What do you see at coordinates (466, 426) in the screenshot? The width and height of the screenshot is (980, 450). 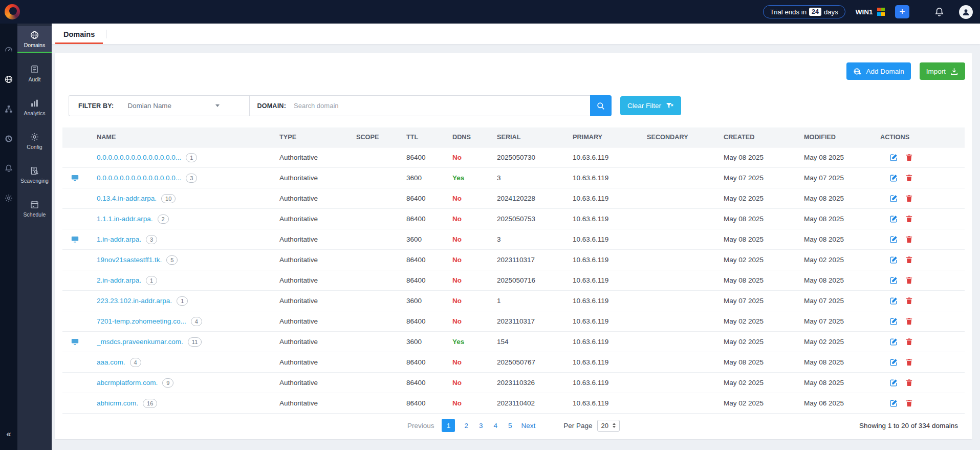 I see `pagination-page-2: 2` at bounding box center [466, 426].